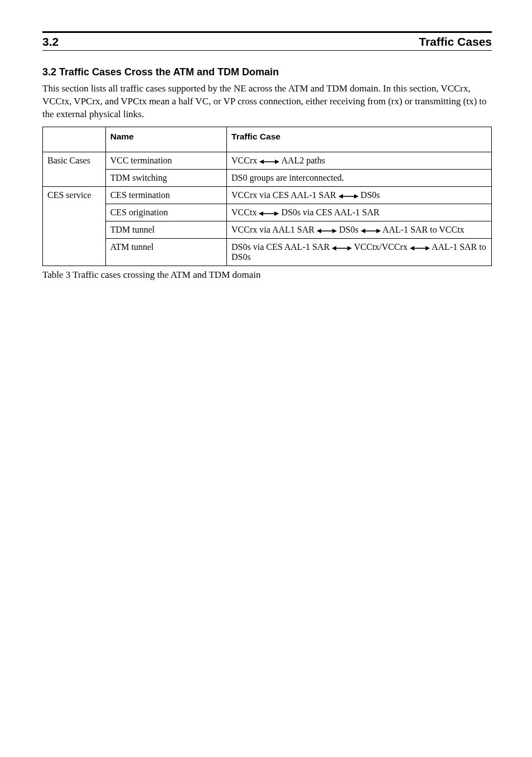 The width and height of the screenshot is (532, 757). I want to click on cell-name: ATM tunnel, so click(166, 252).